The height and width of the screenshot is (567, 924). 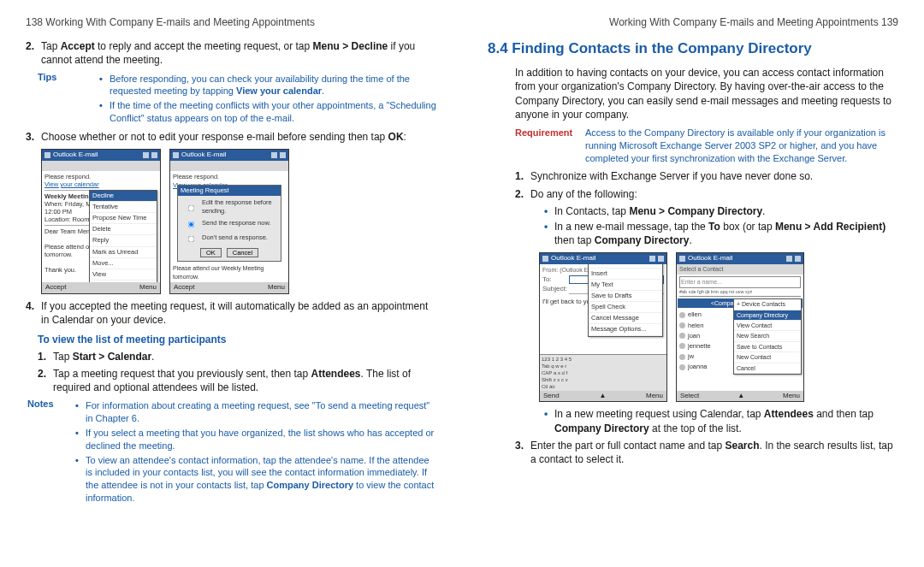 I want to click on screenshot-row-left: Outlook E-mail Please respond. View your…, so click(x=239, y=221).